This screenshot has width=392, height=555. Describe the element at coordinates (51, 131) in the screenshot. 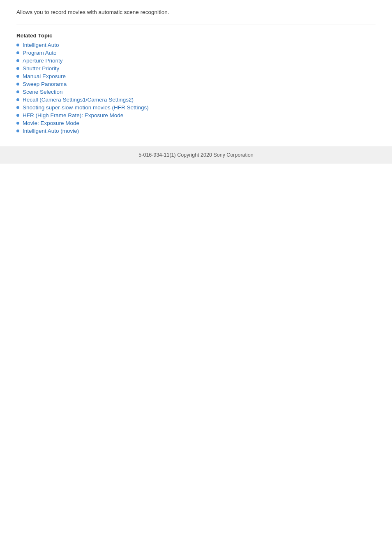

I see `related-link-intelligent-auto-movie: Intelligent Auto (movie)` at that location.